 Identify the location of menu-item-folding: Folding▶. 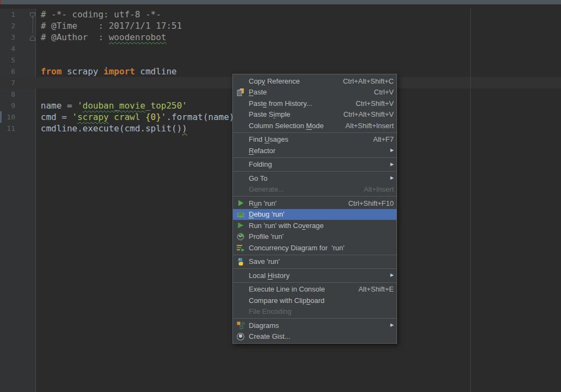
(315, 165).